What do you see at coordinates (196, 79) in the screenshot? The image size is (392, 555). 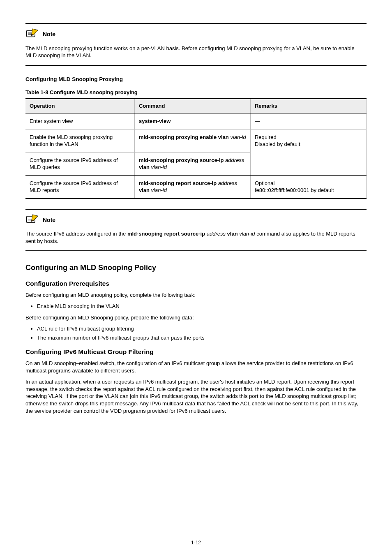 I see `section-heading-configure-proxying: Configuring MLD Snooping Proxying` at bounding box center [196, 79].